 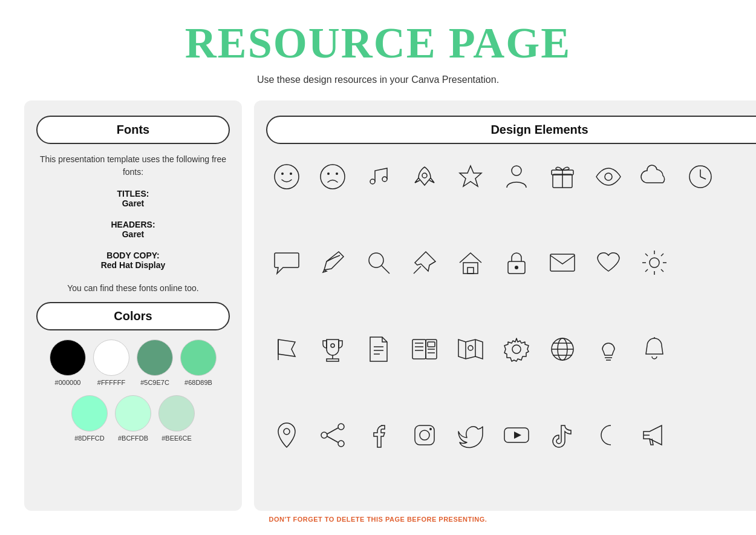 What do you see at coordinates (379, 519) in the screenshot?
I see `footer-note: DON'T FORGET TO DELETE THIS PAGE BEFORE …` at bounding box center [379, 519].